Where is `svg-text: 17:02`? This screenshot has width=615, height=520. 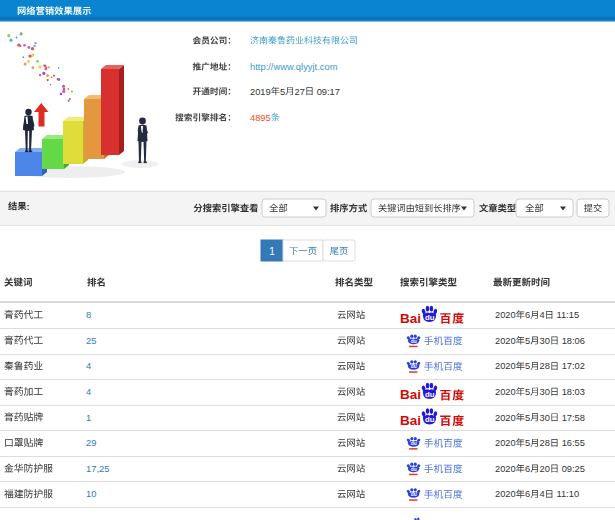
svg-text: 17:02 is located at coordinates (572, 366).